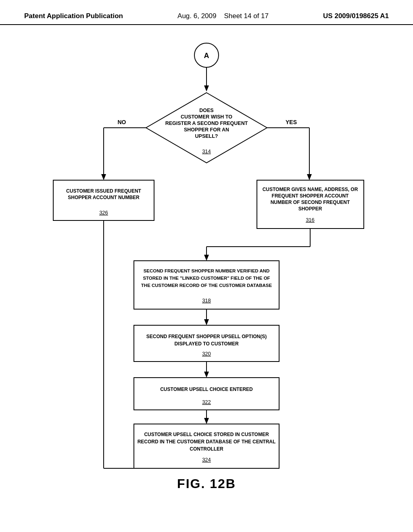 This screenshot has width=413, height=532. What do you see at coordinates (104, 213) in the screenshot?
I see `box-326-ref: 326` at bounding box center [104, 213].